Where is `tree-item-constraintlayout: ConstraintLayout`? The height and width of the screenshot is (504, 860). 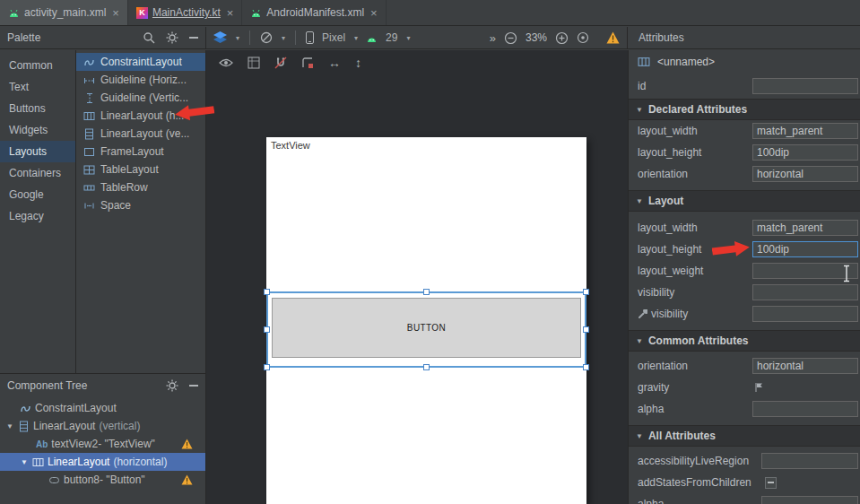
tree-item-constraintlayout: ConstraintLayout is located at coordinates (102, 408).